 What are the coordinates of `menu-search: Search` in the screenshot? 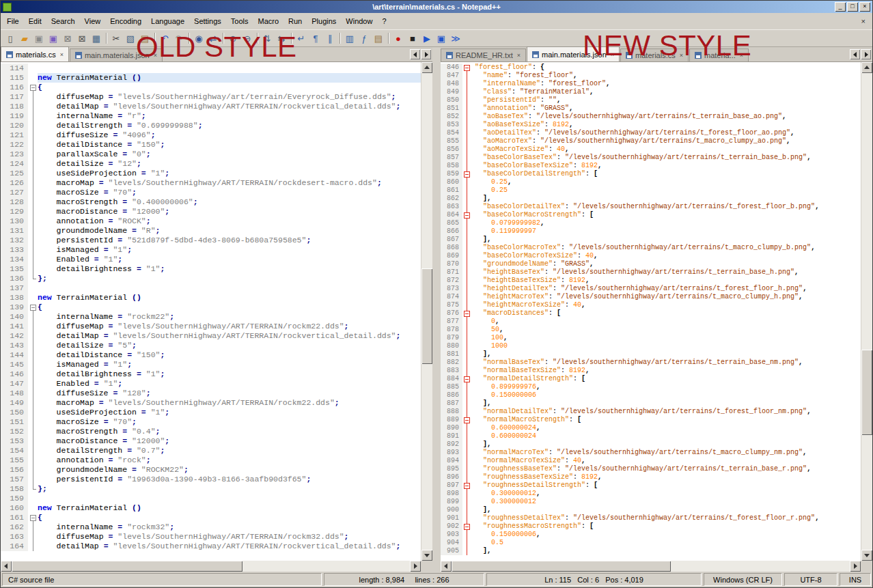 It's located at (63, 21).